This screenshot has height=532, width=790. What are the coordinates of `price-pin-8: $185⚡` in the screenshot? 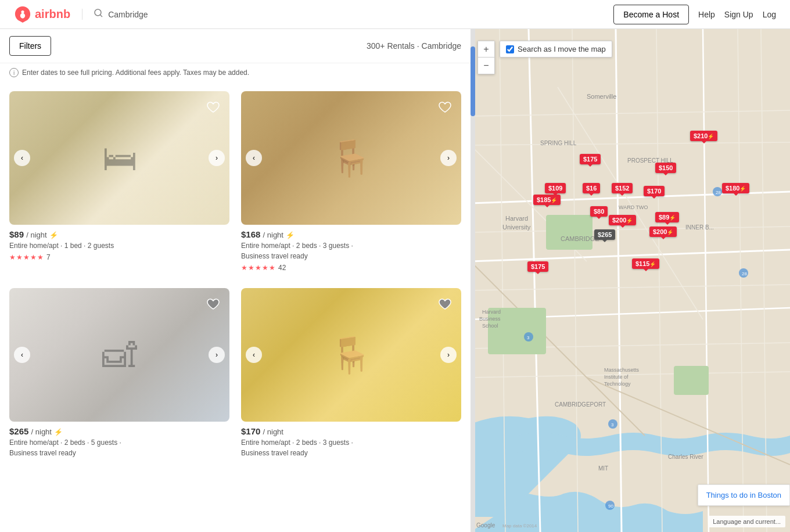 It's located at (547, 200).